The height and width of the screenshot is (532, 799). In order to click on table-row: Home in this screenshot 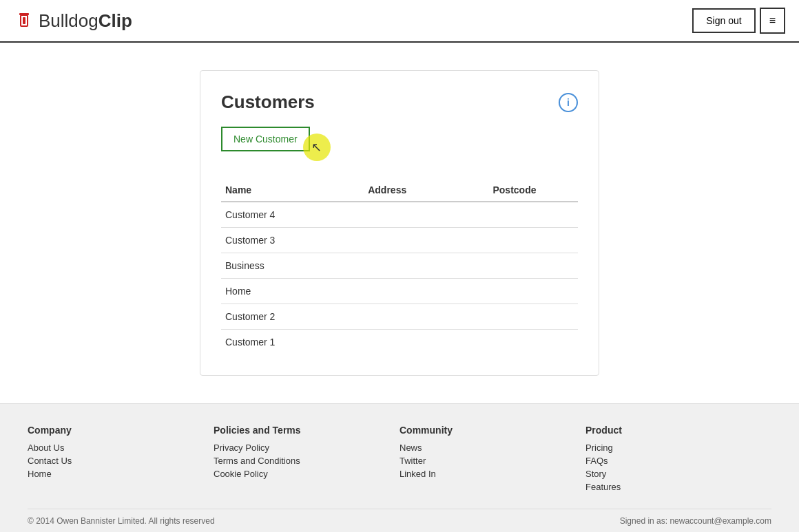, I will do `click(400, 292)`.